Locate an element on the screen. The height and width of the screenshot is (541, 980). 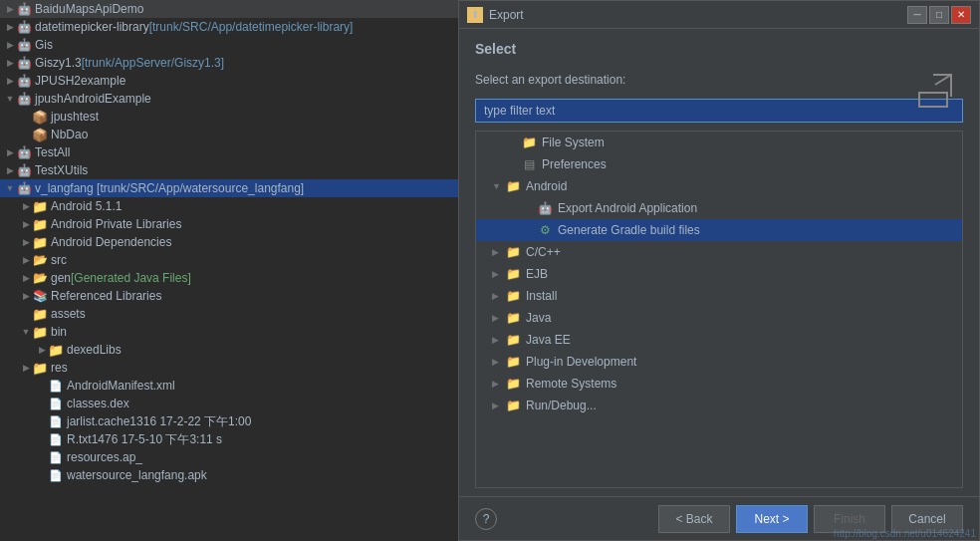
tree-item-androidmanifest: 📄AndroidManifest.xml is located at coordinates (229, 386).